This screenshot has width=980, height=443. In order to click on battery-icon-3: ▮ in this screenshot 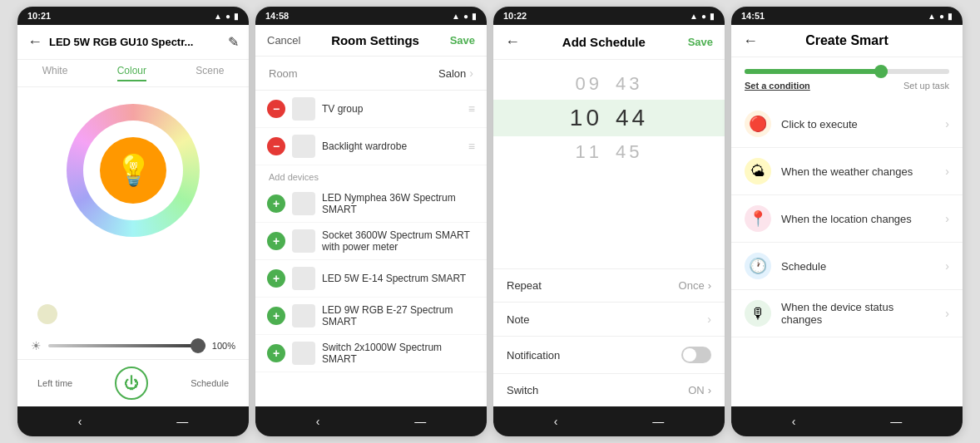, I will do `click(712, 17)`.